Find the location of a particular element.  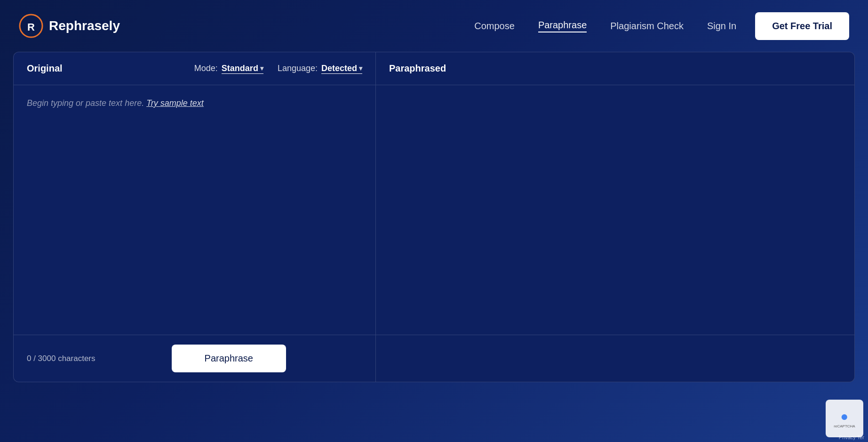

original-label: Original is located at coordinates (45, 69).